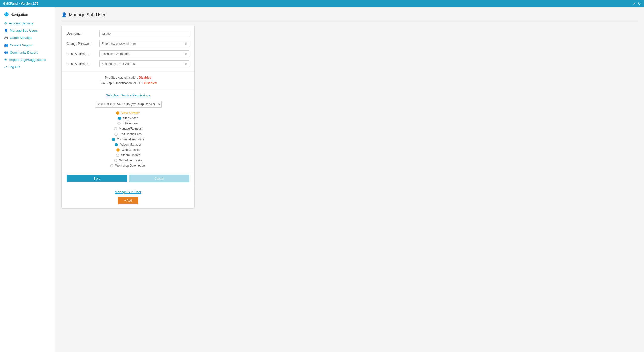  I want to click on perm-item-workshop-downloader: Workshop Downloader, so click(128, 166).